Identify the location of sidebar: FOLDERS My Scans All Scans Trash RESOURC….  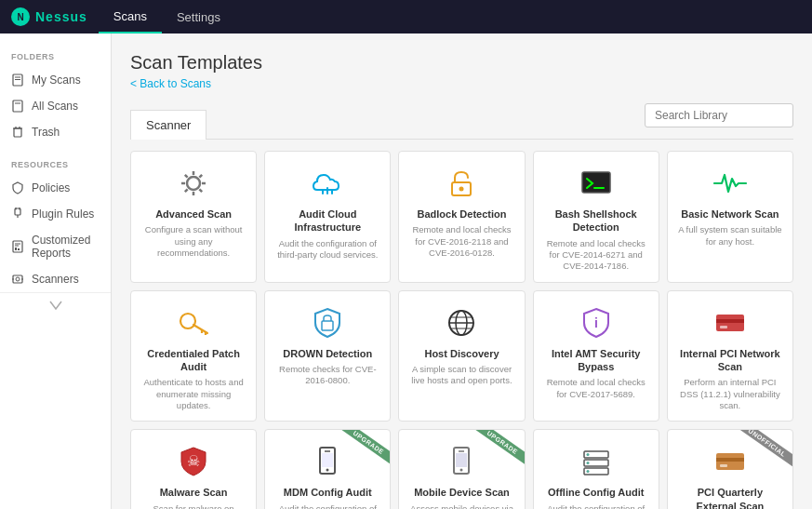
(56, 272).